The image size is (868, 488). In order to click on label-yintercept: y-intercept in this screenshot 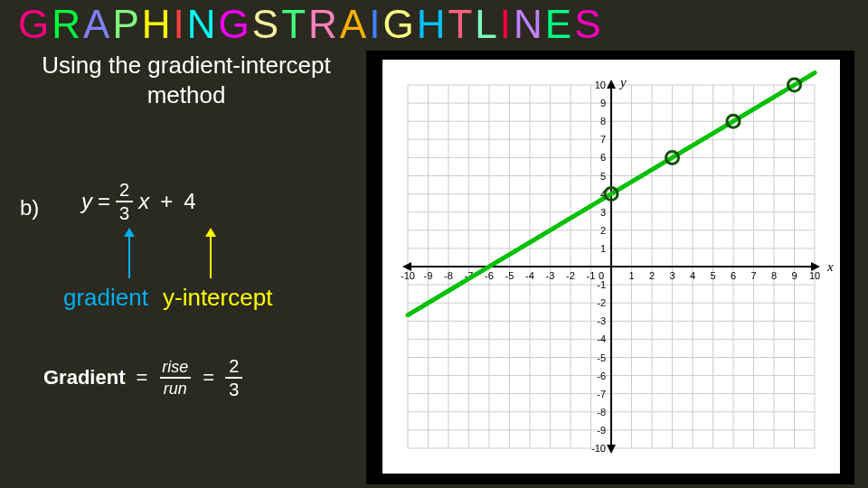, I will do `click(217, 298)`.